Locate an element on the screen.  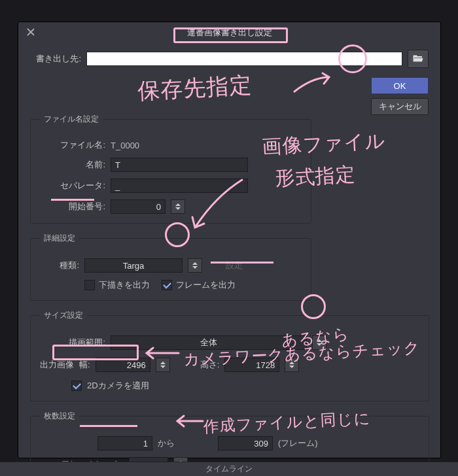
titlebar: 連番画像書き出し設定 is located at coordinates (229, 33).